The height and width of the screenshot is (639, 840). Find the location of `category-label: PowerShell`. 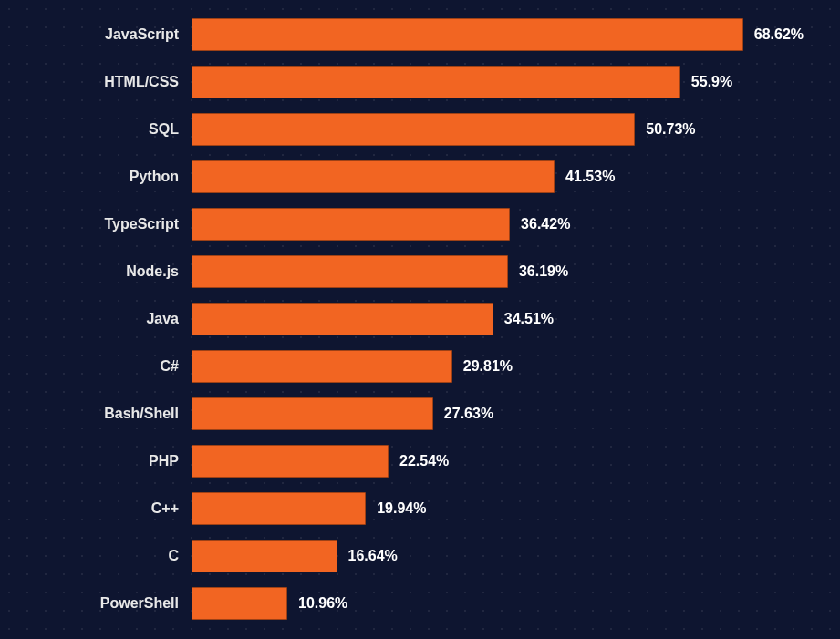

category-label: PowerShell is located at coordinates (105, 603).